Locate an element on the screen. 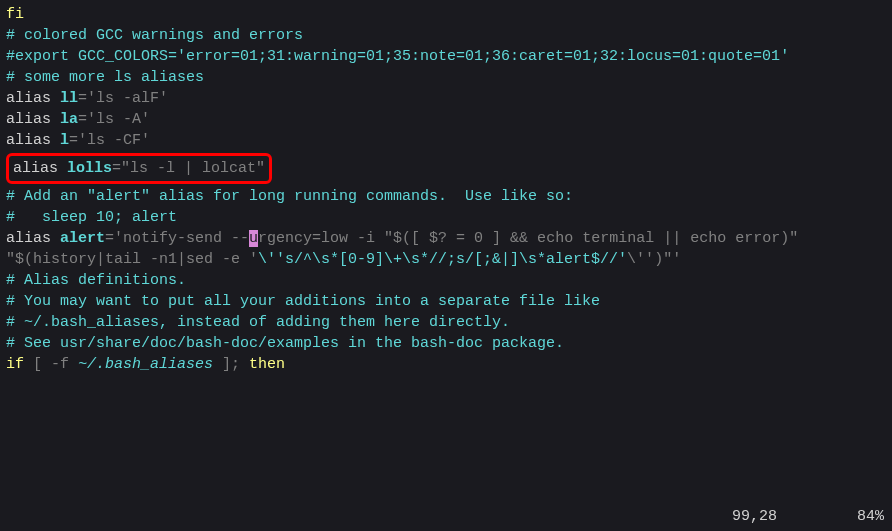 The width and height of the screenshot is (892, 531). path: ~/.bash_aliases is located at coordinates (146, 364).